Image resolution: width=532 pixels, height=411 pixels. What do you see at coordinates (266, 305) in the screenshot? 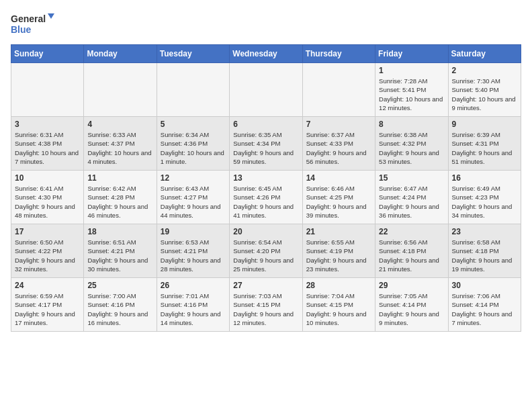
I see `calendar-week-5: 24Sunrise: 6:59 AM Sunset: 4:17 PM Dayli…` at bounding box center [266, 305].